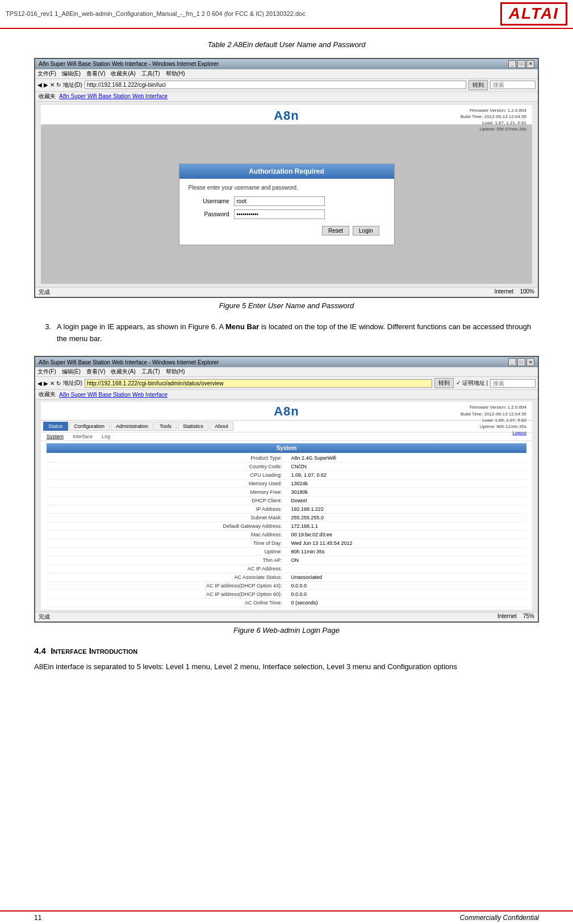 The image size is (573, 924). I want to click on system-section-title: System, so click(286, 448).